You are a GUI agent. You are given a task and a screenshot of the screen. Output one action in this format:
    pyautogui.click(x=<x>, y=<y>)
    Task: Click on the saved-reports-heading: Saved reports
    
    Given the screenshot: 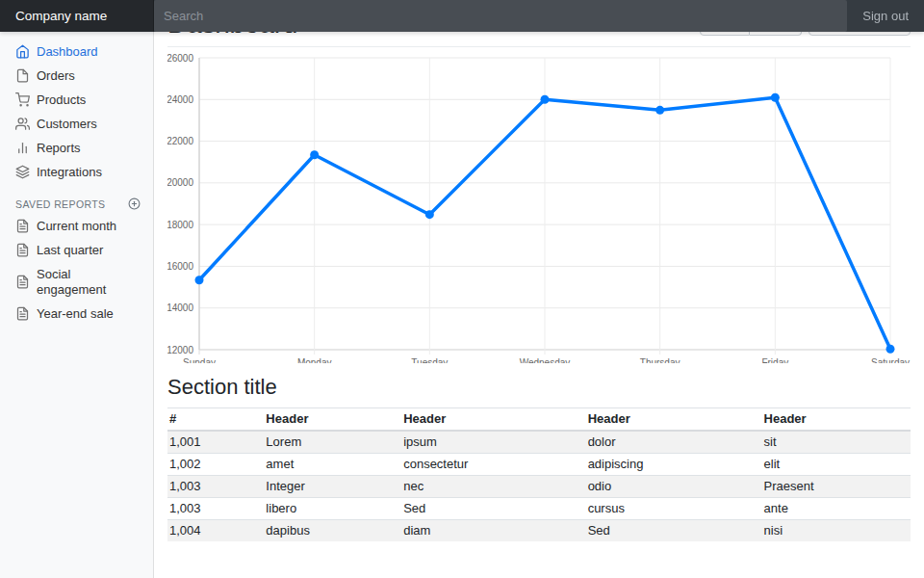 What is the action you would take?
    pyautogui.click(x=77, y=204)
    